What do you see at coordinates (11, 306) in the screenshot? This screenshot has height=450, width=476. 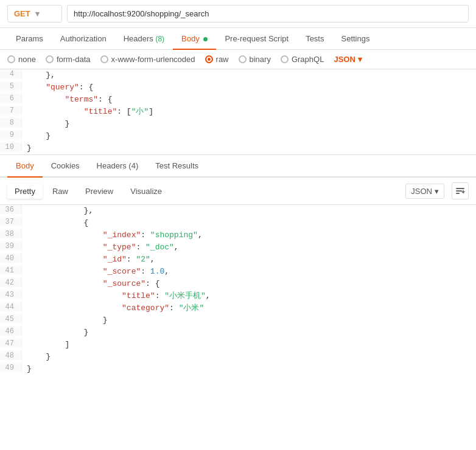 I see `line-number: 44` at bounding box center [11, 306].